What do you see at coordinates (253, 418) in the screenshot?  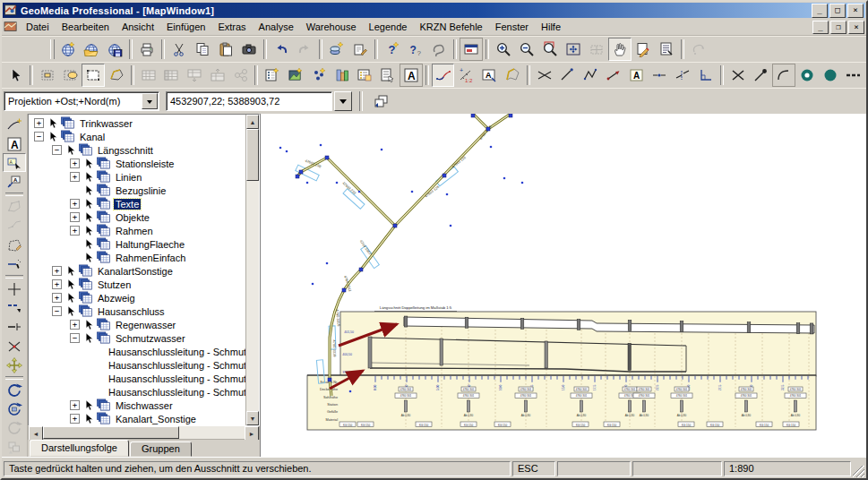 I see `scroll-down-icon: ▼` at bounding box center [253, 418].